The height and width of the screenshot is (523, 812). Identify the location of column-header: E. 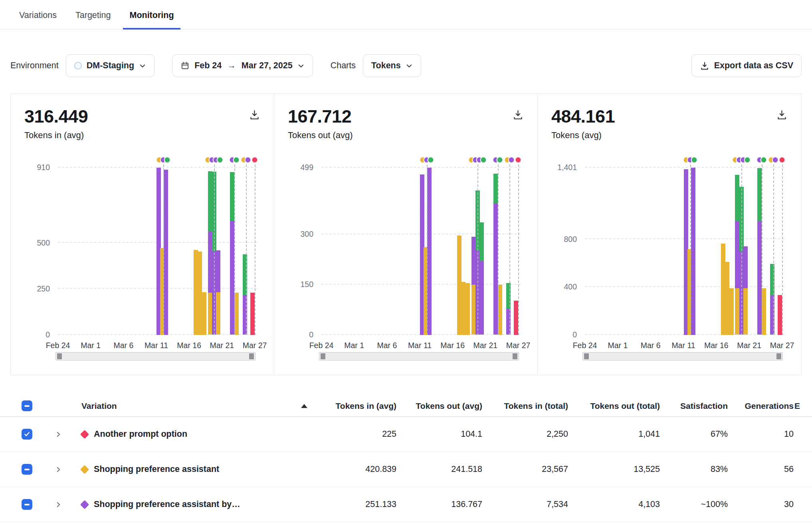
(803, 406).